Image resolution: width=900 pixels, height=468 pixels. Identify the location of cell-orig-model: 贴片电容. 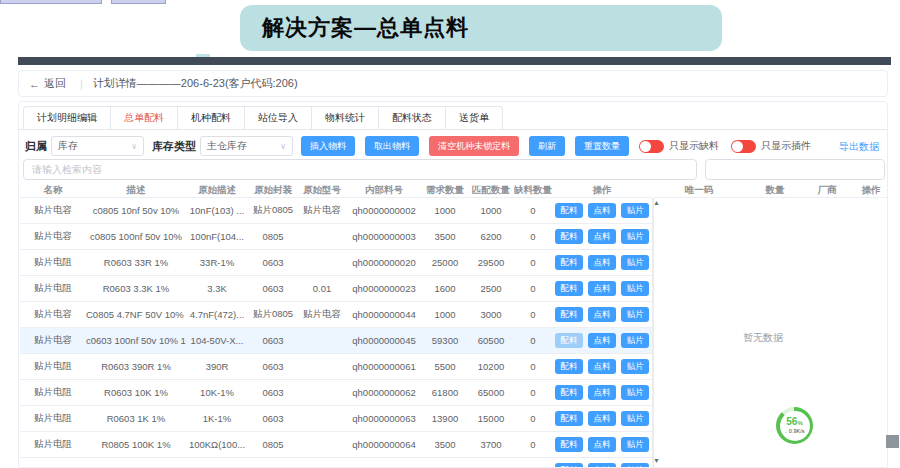
(322, 210).